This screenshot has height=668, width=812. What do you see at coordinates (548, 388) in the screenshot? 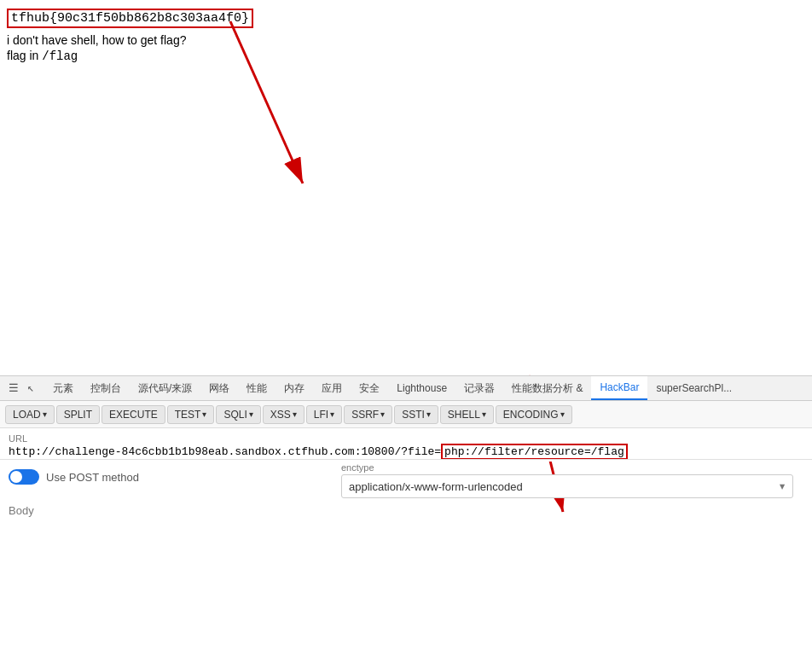
I see `tab-perf-insights: 性能数据分析 &` at bounding box center [548, 388].